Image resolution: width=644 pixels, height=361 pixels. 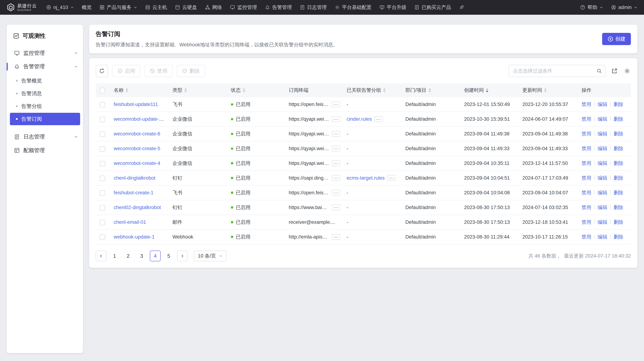 I want to click on nav-item-network: 网络, so click(x=214, y=7).